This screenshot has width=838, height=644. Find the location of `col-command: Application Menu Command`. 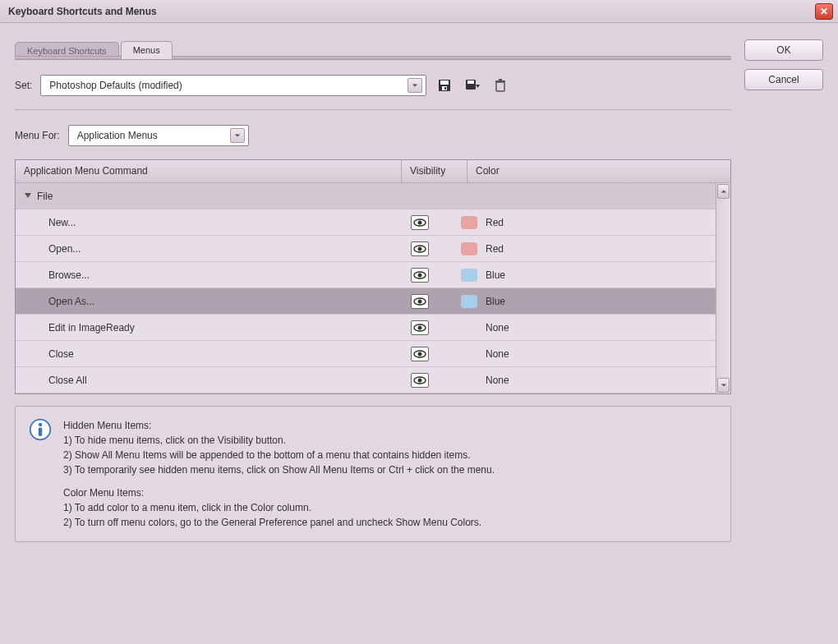

col-command: Application Menu Command is located at coordinates (209, 171).